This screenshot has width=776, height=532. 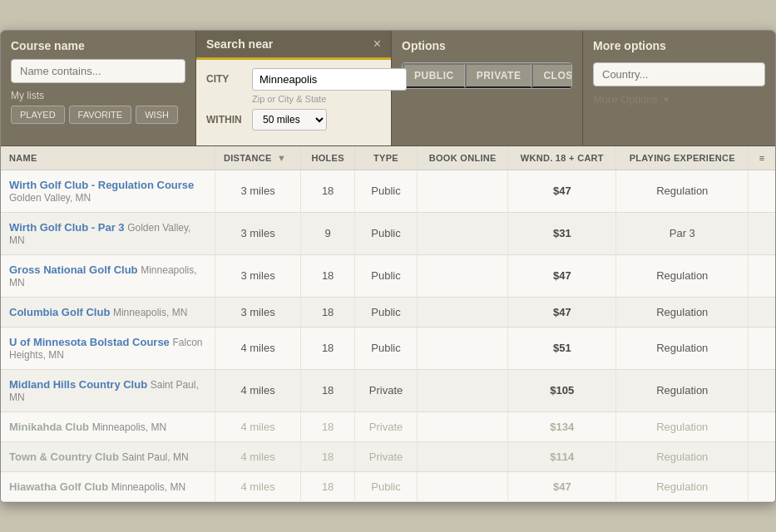 What do you see at coordinates (499, 76) in the screenshot?
I see `private-type-button: PRIVATE` at bounding box center [499, 76].